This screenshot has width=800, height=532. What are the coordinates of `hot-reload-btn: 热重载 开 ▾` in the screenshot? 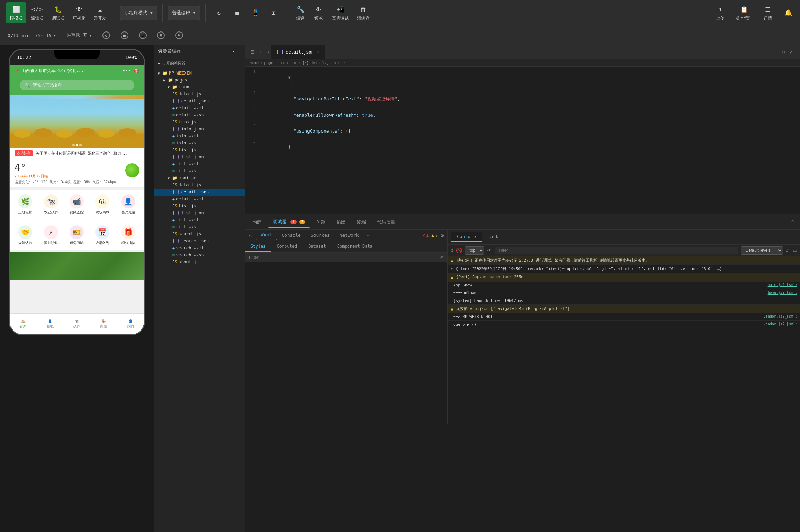 It's located at (79, 35).